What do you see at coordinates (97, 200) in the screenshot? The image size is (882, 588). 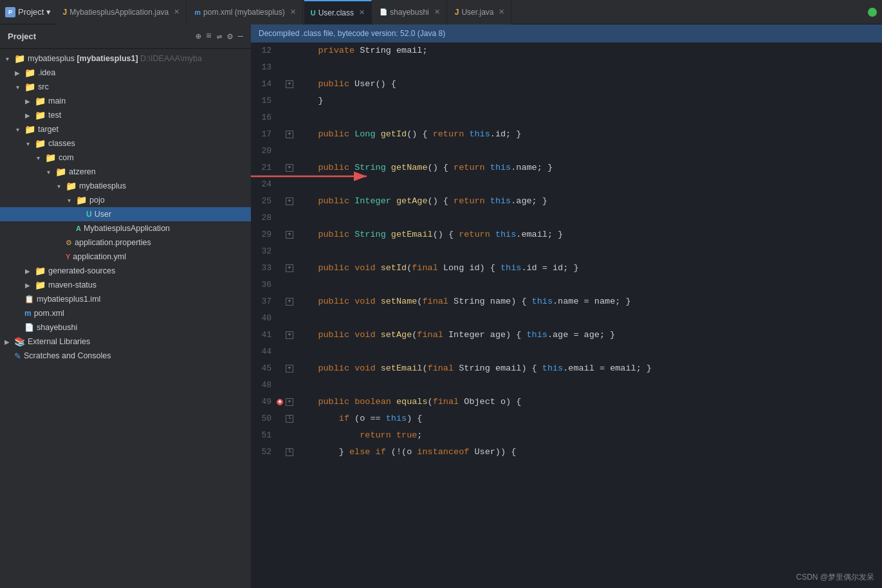 I see `sidebar-item-label: pojo` at bounding box center [97, 200].